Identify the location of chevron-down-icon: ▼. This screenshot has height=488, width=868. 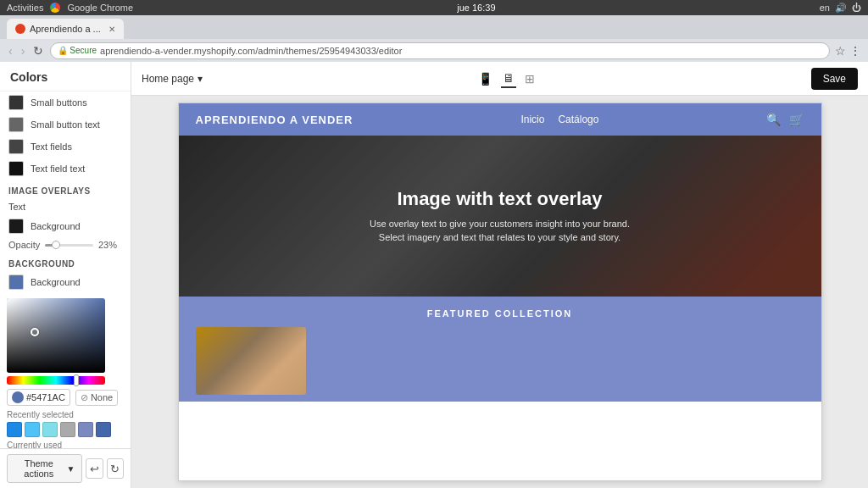
(71, 469).